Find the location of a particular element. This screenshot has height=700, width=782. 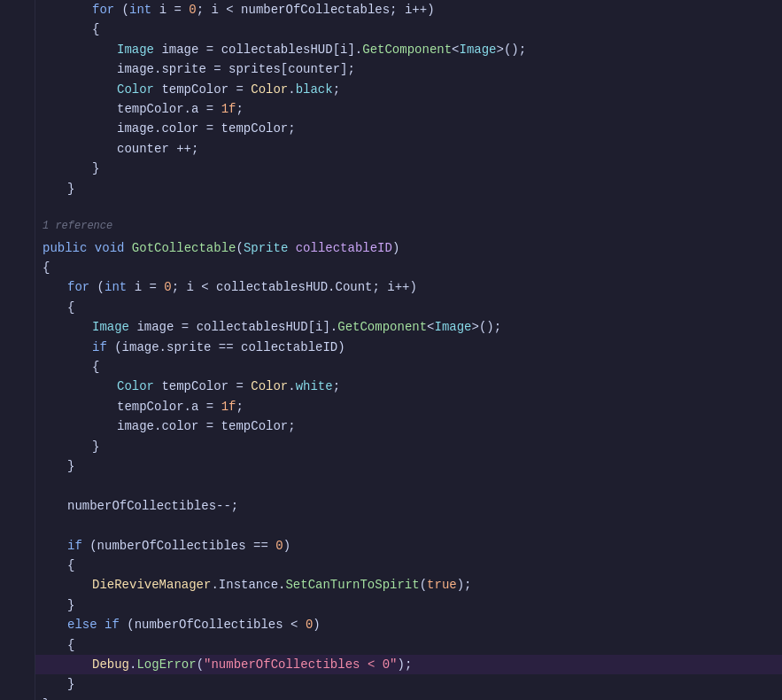

token-cls: Debug is located at coordinates (111, 665).